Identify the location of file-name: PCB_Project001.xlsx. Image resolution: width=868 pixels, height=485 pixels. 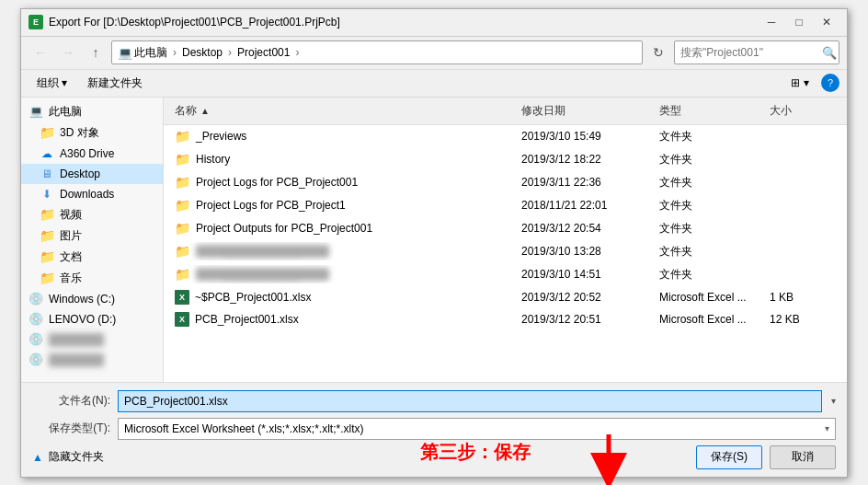
(246, 319).